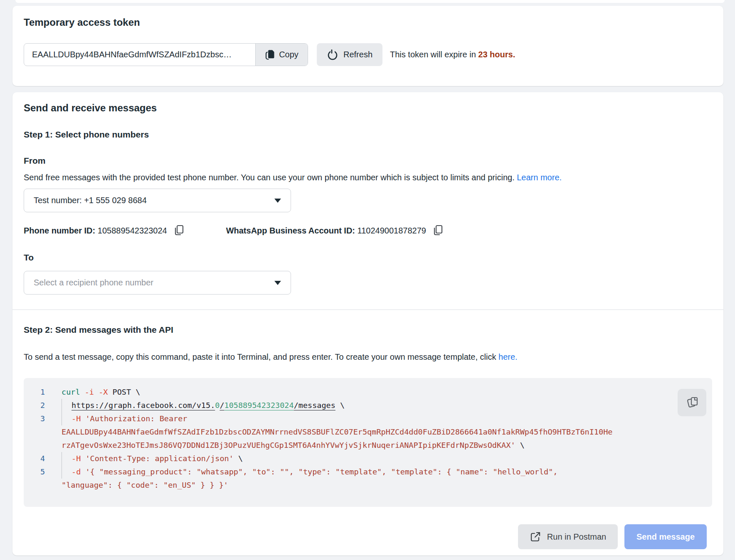 The height and width of the screenshot is (560, 735). I want to click on refresh-icon, so click(333, 55).